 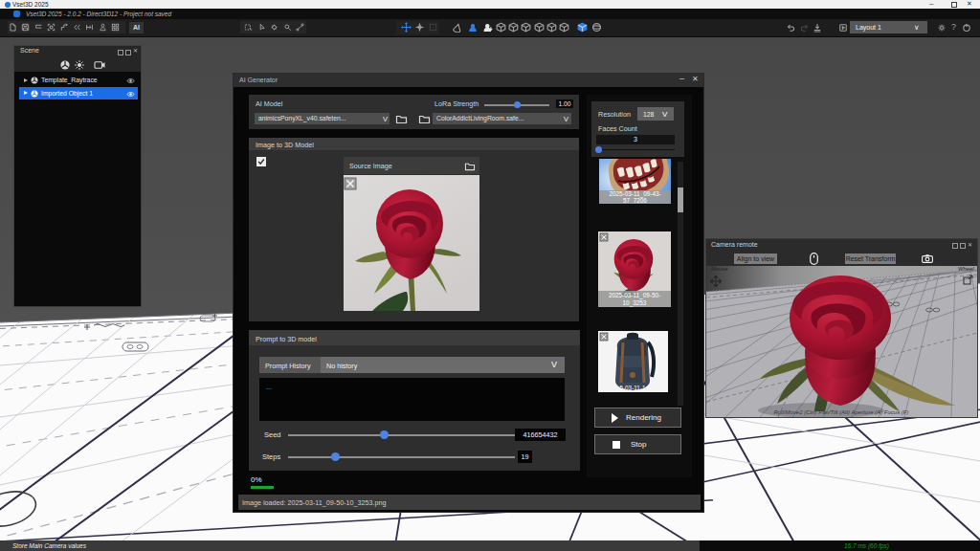 What do you see at coordinates (635, 201) in the screenshot?
I see `svg-text: 57_7206` at bounding box center [635, 201].